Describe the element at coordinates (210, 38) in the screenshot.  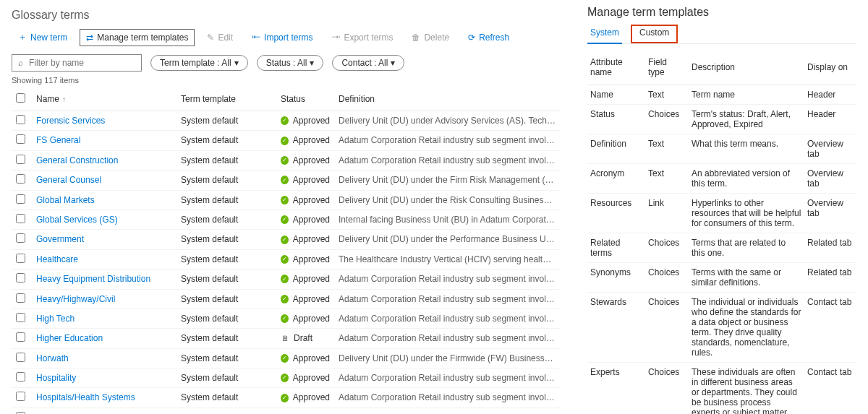
I see `edit-icon: ✎` at that location.